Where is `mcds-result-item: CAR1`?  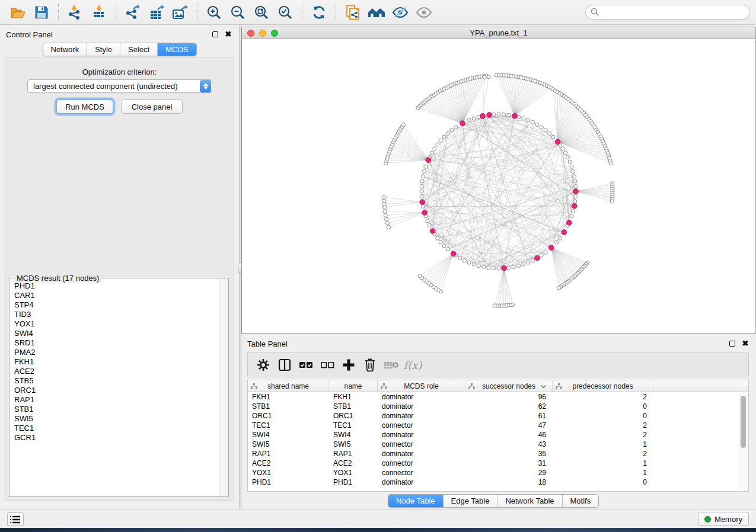 mcds-result-item: CAR1 is located at coordinates (116, 296).